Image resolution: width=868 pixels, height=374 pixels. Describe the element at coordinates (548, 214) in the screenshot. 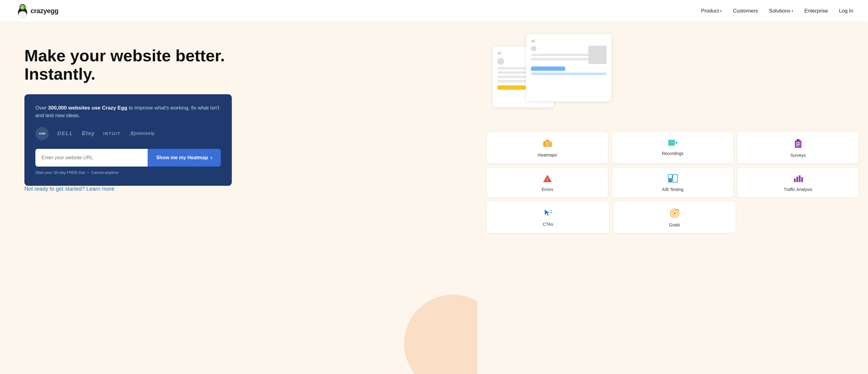

I see `cursor-icon` at that location.